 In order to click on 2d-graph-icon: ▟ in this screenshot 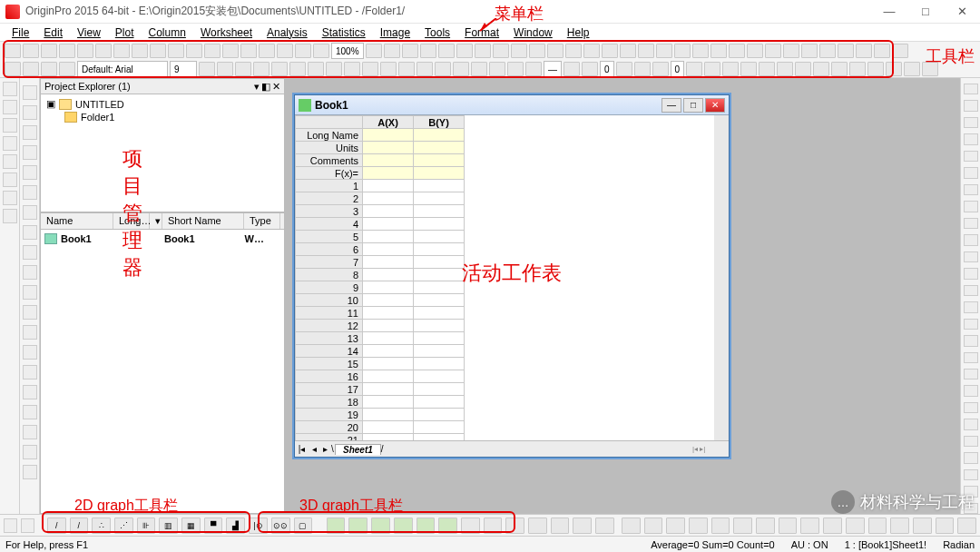, I will do `click(236, 526)`.